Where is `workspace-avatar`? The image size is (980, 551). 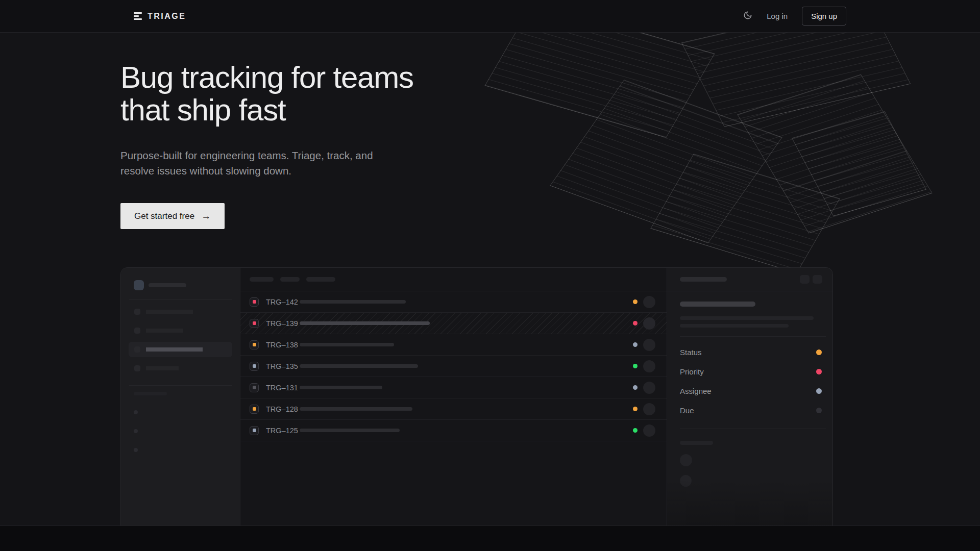 workspace-avatar is located at coordinates (139, 285).